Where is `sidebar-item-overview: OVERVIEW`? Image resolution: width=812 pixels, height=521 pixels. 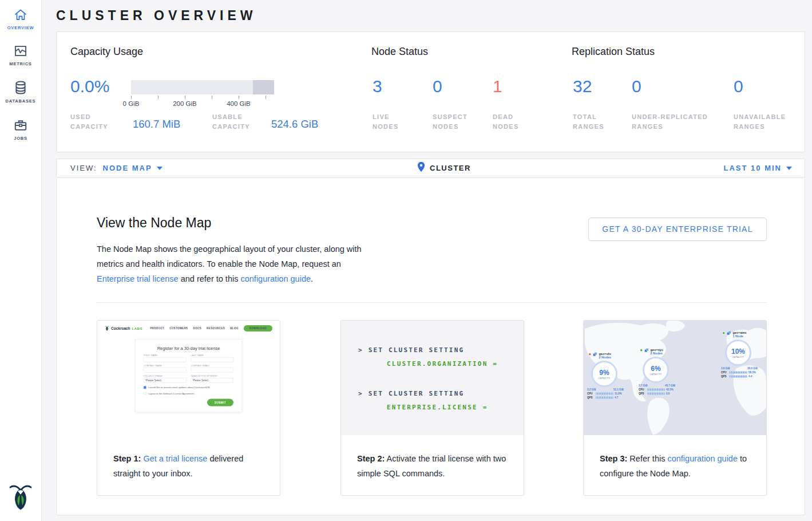
sidebar-item-overview: OVERVIEW is located at coordinates (21, 18).